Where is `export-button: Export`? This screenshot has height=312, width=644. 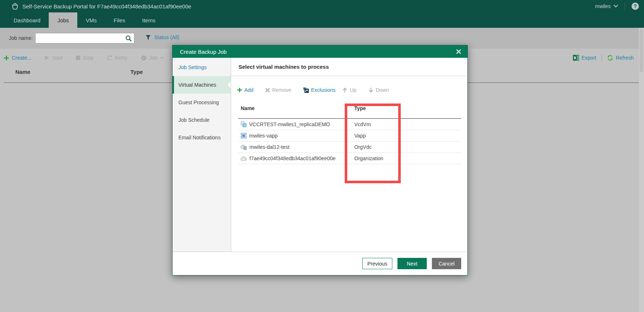
export-button: Export is located at coordinates (585, 58).